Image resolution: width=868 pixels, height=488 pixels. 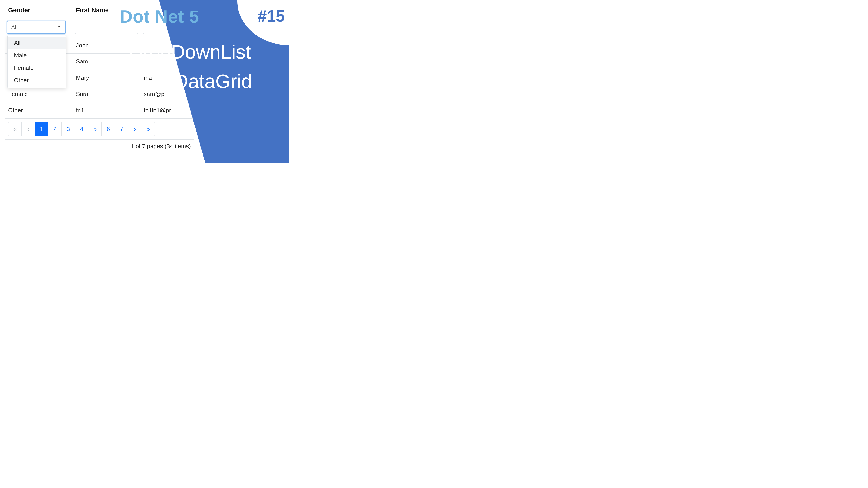 I want to click on page-5-button: 5, so click(x=95, y=129).